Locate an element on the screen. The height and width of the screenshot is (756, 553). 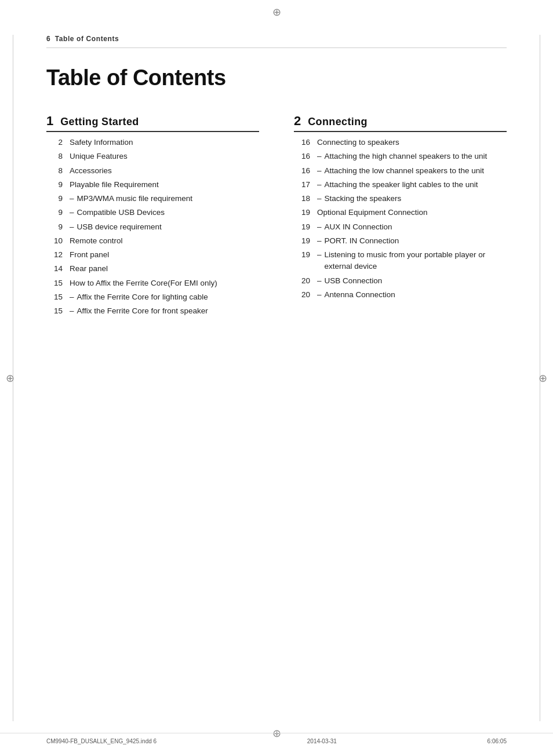
entry-text: Playable file Requirement is located at coordinates (165, 185).